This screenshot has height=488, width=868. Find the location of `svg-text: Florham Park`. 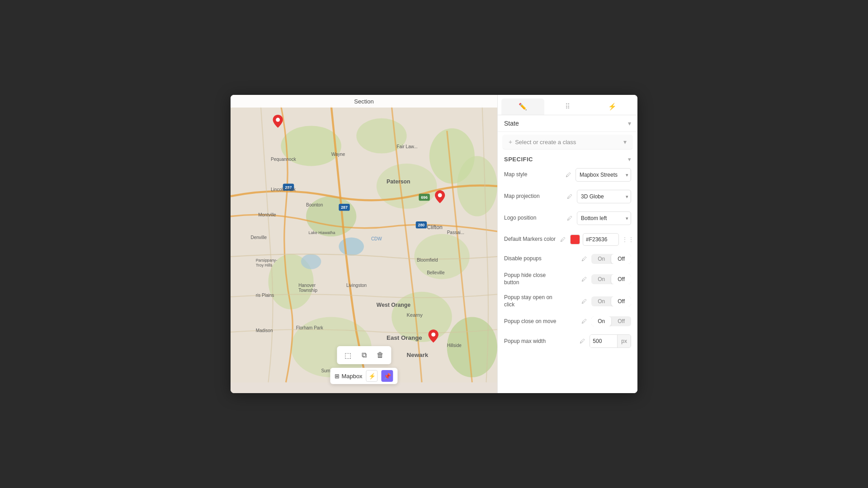

svg-text: Florham Park is located at coordinates (310, 328).